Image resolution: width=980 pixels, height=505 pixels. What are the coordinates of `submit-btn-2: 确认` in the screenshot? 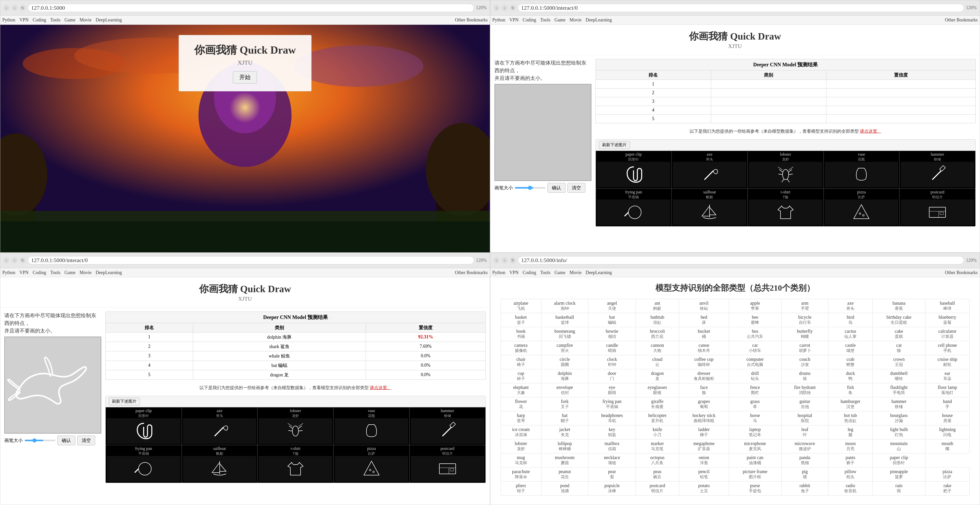 It's located at (556, 188).